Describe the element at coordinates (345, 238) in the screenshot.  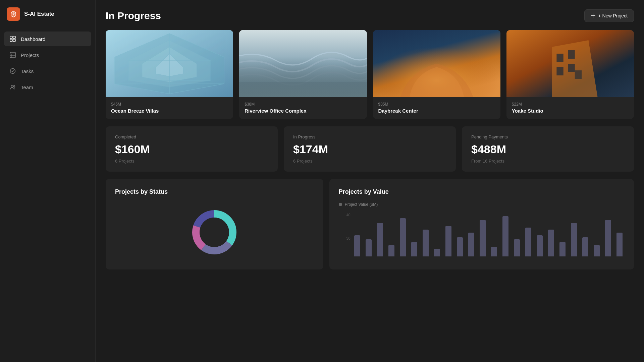
I see `y-label-30: 30` at that location.